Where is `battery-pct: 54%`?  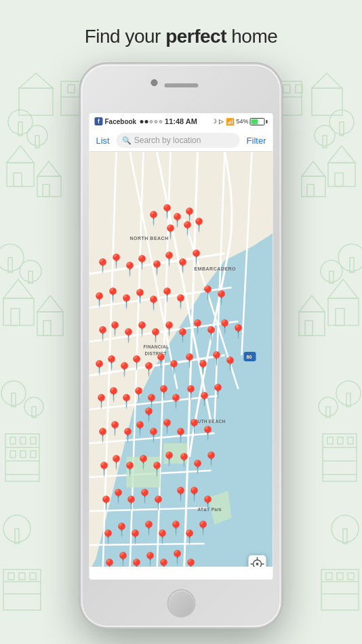 battery-pct: 54% is located at coordinates (242, 121).